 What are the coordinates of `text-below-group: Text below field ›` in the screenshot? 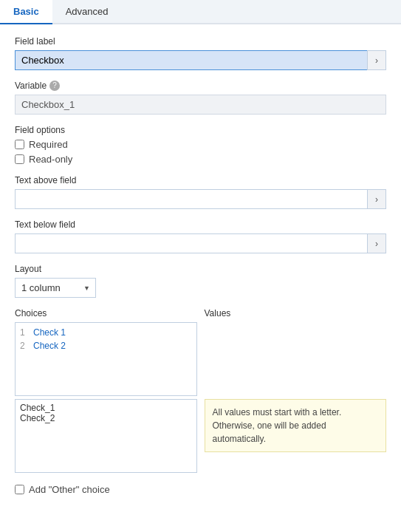 It's located at (201, 236).